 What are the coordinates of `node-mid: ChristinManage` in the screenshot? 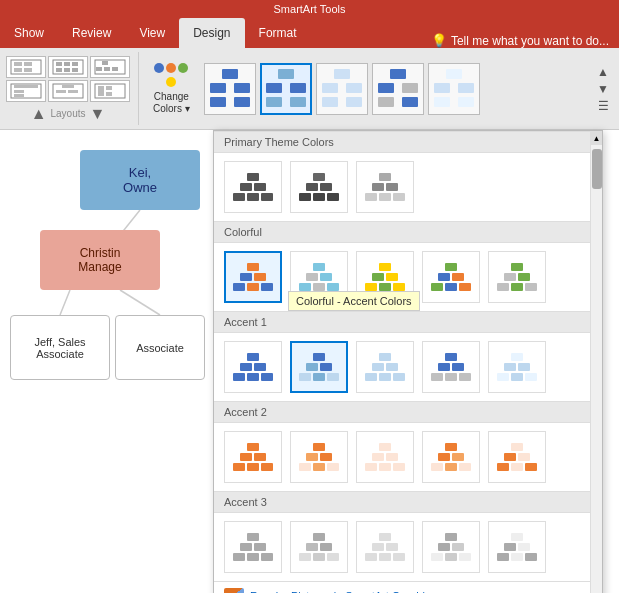 It's located at (100, 260).